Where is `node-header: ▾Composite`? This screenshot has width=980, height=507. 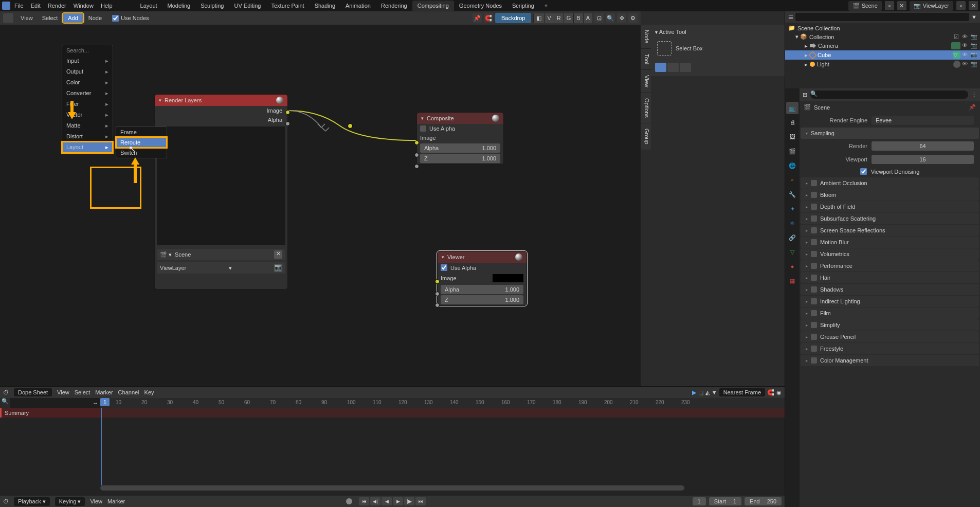 node-header: ▾Composite is located at coordinates (460, 118).